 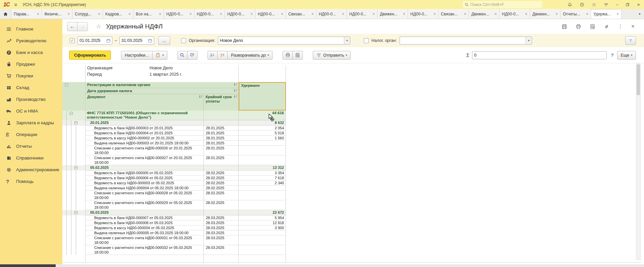 I want to click on column-header-withheld-selected: Удержано, so click(x=262, y=96).